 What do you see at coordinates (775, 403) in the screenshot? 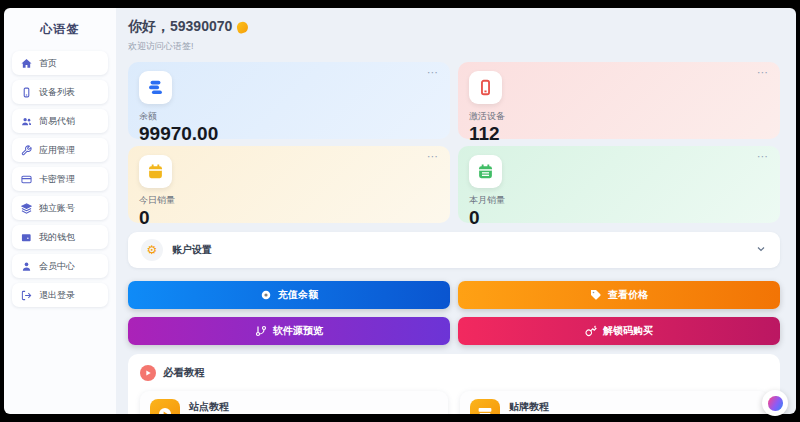
I see `floating-widget-button` at bounding box center [775, 403].